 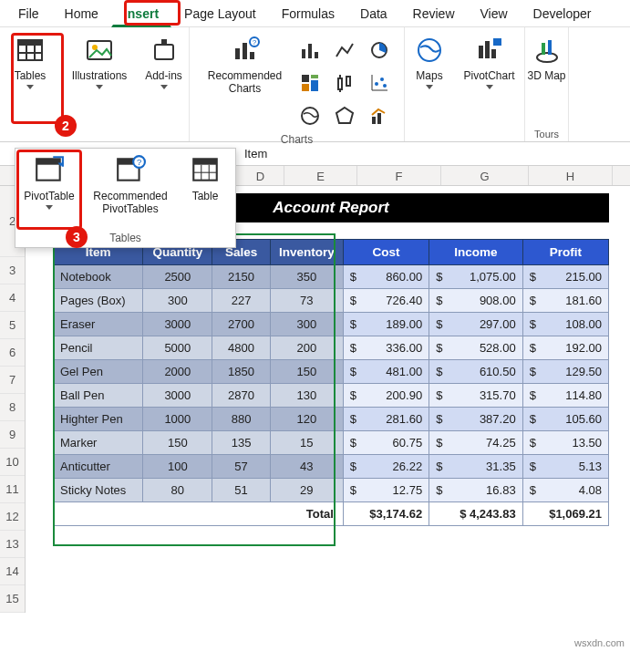 I want to click on cell-item: Eraser, so click(x=98, y=325).